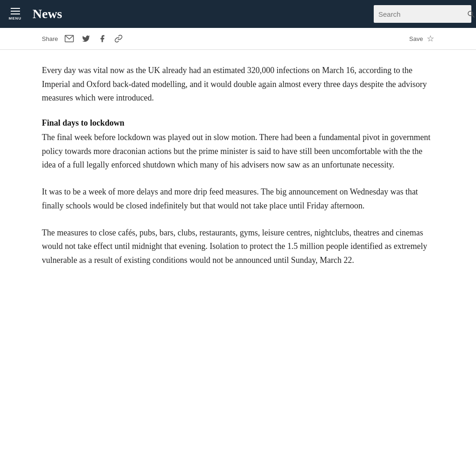  What do you see at coordinates (238, 39) in the screenshot?
I see `share-bar: Share Save ☆` at bounding box center [238, 39].